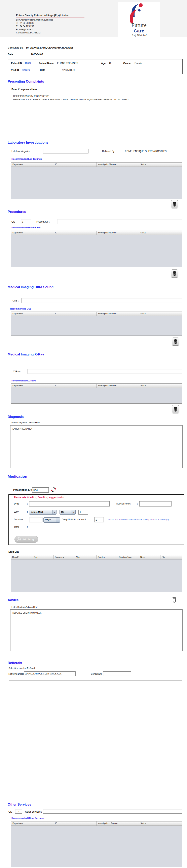  What do you see at coordinates (24, 90) in the screenshot?
I see `complaints-label: Enter Complaints Here` at bounding box center [24, 90].